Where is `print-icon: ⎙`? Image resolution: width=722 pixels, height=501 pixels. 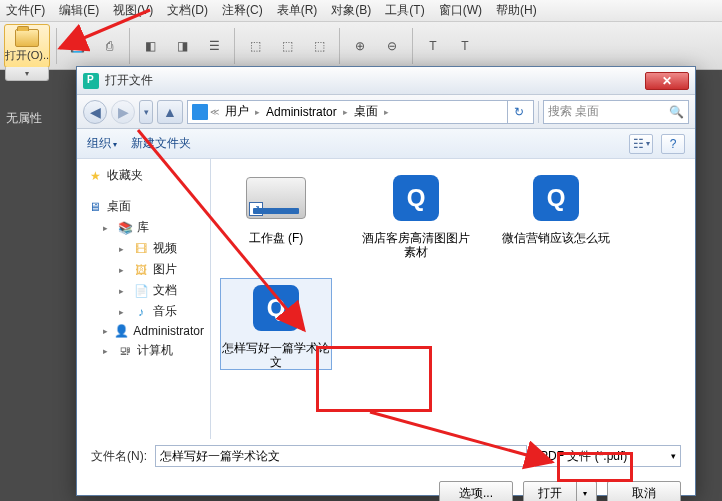 print-icon: ⎙ is located at coordinates (109, 46).